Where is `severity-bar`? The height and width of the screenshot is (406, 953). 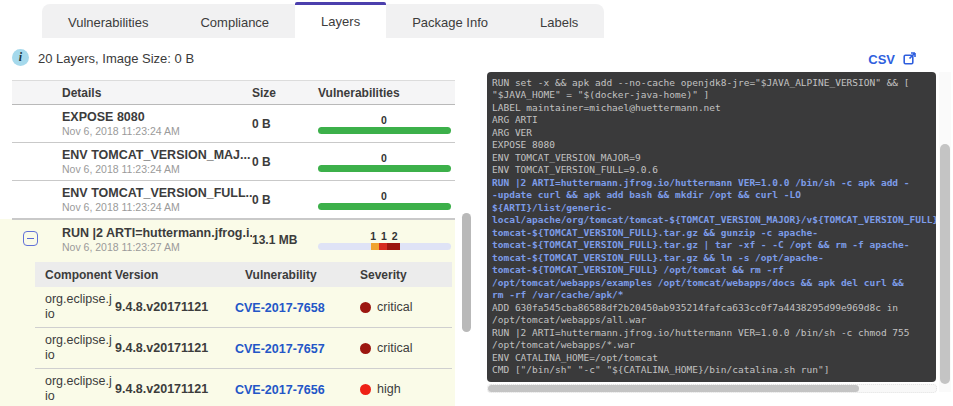
severity-bar is located at coordinates (384, 246).